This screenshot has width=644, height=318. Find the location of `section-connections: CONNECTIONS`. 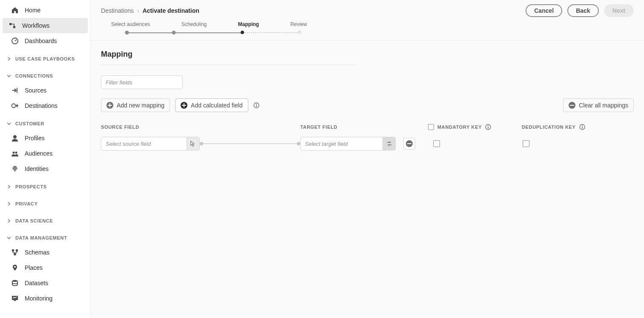

section-connections: CONNECTIONS is located at coordinates (45, 76).